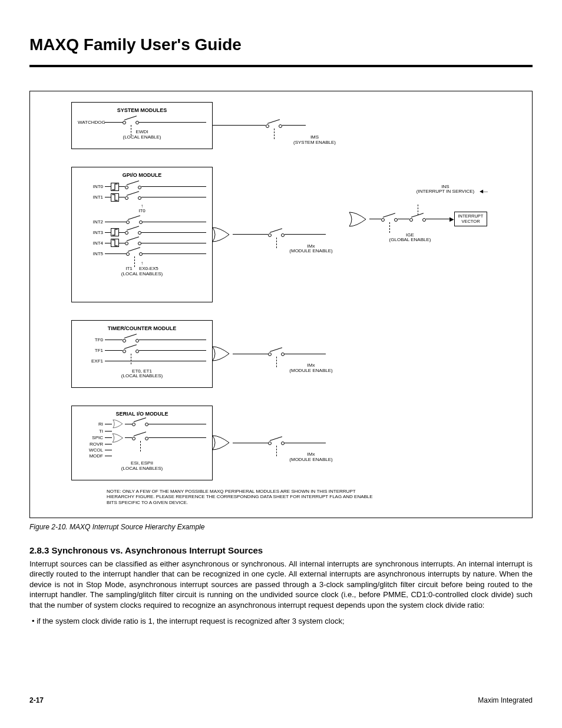 The height and width of the screenshot is (728, 562). I want to click on signal-int2: INT2, so click(91, 222).